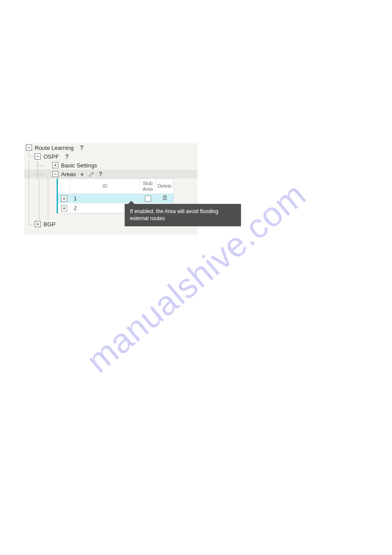 This screenshot has height=555, width=392. I want to click on basic-settings-label: Basic Settings, so click(79, 165).